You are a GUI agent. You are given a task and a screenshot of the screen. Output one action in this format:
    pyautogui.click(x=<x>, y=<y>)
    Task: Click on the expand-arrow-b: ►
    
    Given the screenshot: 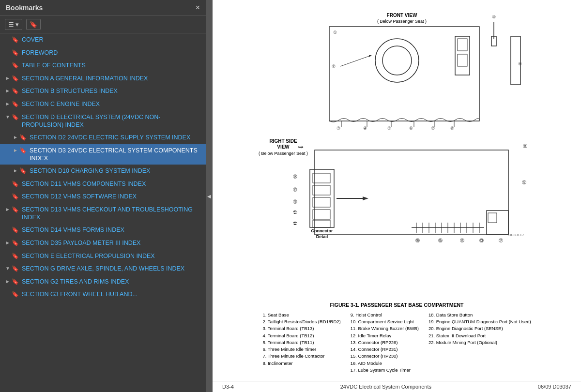 What is the action you would take?
    pyautogui.click(x=8, y=91)
    